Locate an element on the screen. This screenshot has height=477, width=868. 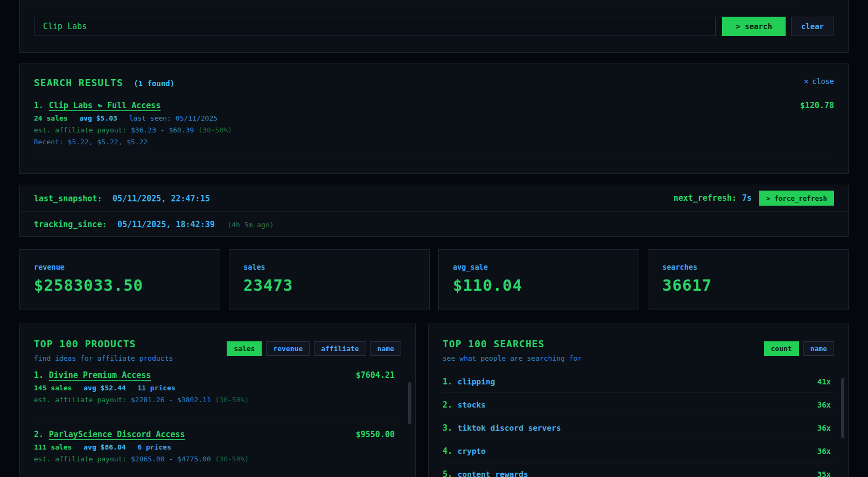
search-term-link: clipping is located at coordinates (477, 382).